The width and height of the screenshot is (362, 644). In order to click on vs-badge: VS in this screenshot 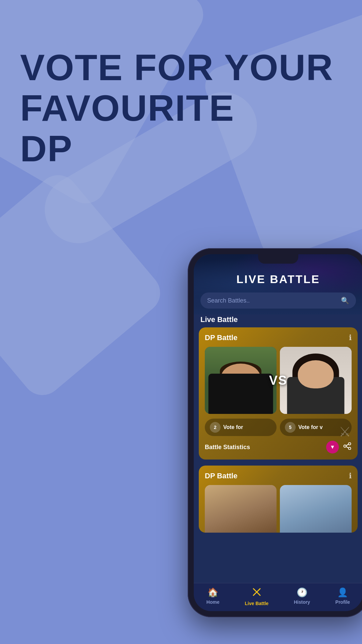, I will do `click(278, 380)`.